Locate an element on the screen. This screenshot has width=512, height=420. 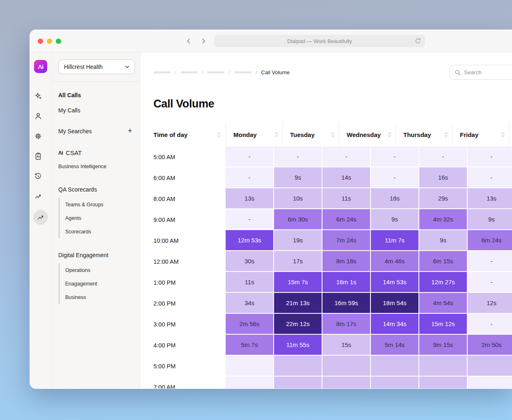
heatmap-cell: 30s is located at coordinates (250, 262).